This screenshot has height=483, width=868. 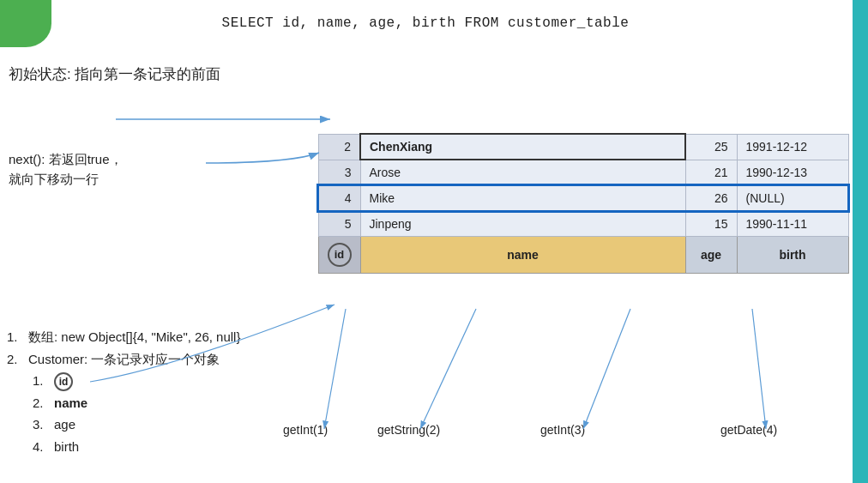 I want to click on sub4-num: 4., so click(x=41, y=446).